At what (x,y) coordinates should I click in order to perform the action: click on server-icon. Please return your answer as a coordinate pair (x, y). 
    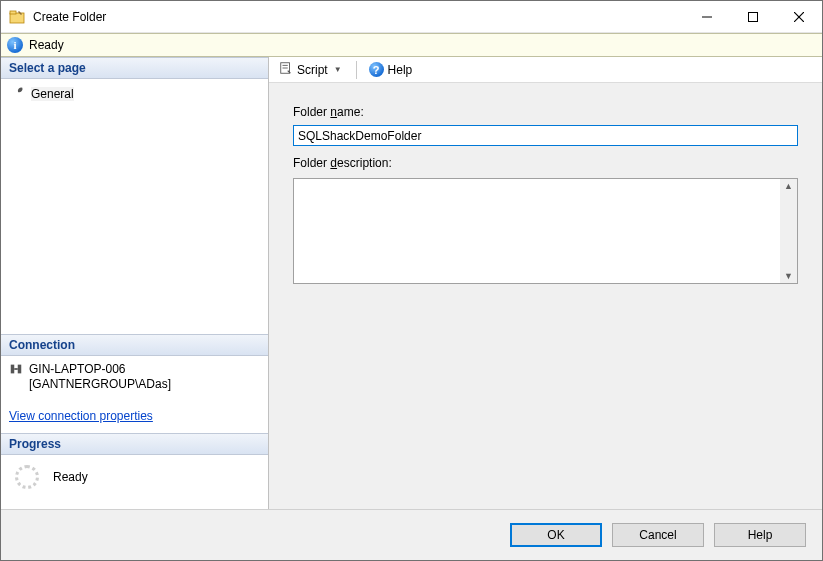
    Looking at the image, I should click on (16, 370).